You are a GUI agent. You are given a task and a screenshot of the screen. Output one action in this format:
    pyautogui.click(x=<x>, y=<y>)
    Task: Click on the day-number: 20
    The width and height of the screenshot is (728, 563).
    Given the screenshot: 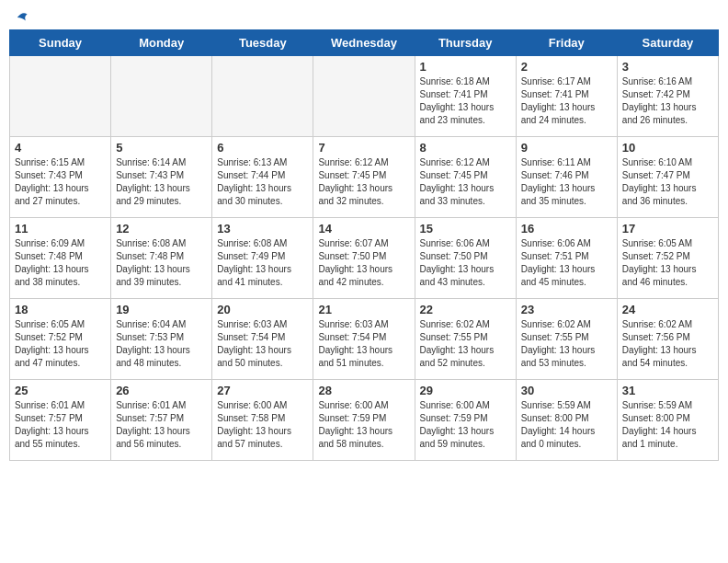 What is the action you would take?
    pyautogui.click(x=263, y=309)
    